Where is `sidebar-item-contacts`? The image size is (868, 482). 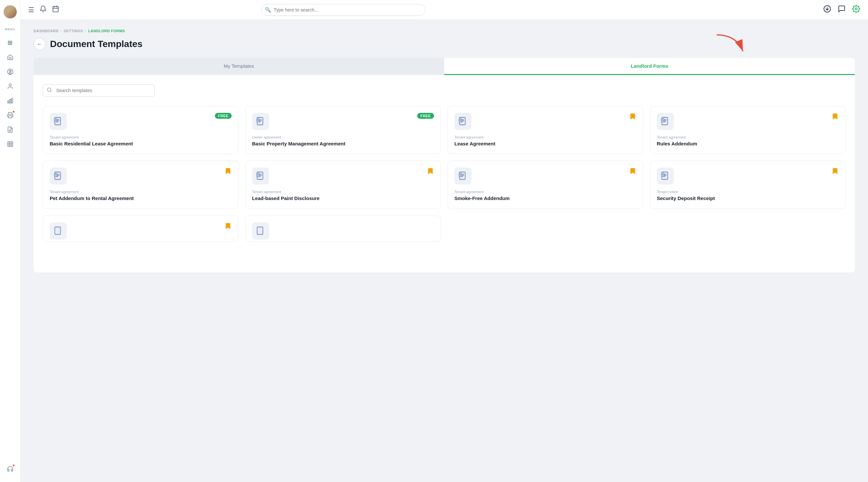
sidebar-item-contacts is located at coordinates (10, 86).